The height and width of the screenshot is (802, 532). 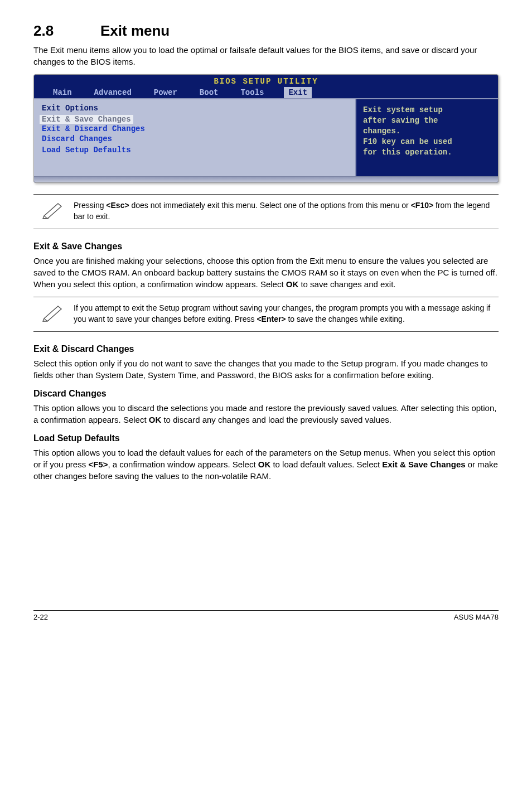 What do you see at coordinates (195, 137) in the screenshot?
I see `bios-left-panel: Exit Options Exit & Save Changes Exit & …` at bounding box center [195, 137].